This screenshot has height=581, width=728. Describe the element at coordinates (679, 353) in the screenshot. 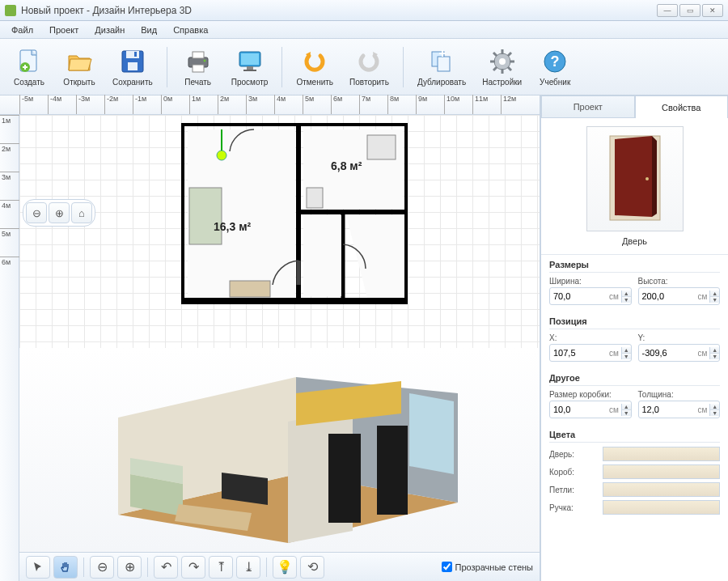

I see `y-spinner: см ▲▼` at that location.